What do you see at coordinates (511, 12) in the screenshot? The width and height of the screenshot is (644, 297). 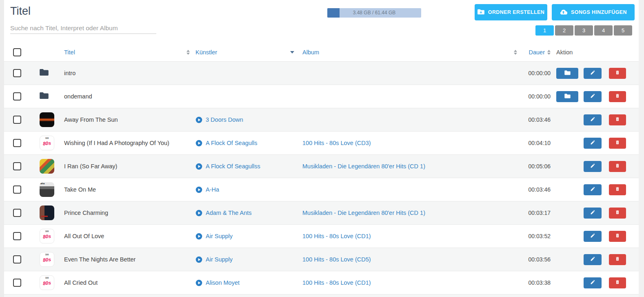 I see `create-folder-button: ORDNER ERSTELLEN` at bounding box center [511, 12].